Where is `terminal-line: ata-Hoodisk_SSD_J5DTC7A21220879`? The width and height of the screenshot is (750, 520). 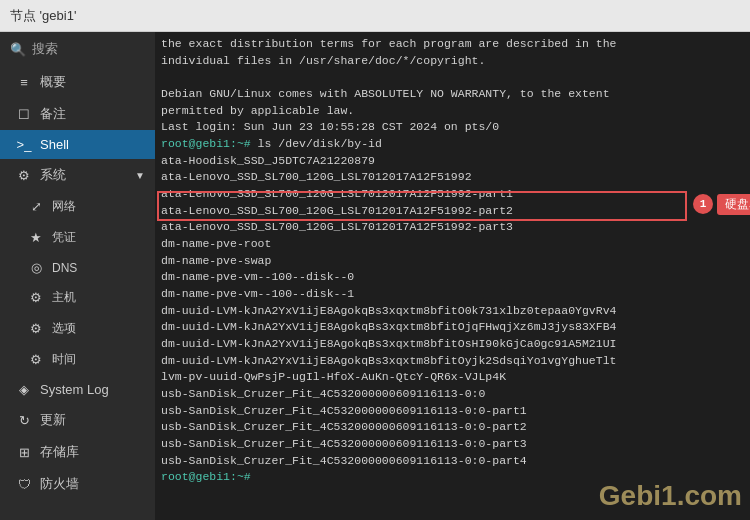 terminal-line: ata-Hoodisk_SSD_J5DTC7A21220879 is located at coordinates (452, 162).